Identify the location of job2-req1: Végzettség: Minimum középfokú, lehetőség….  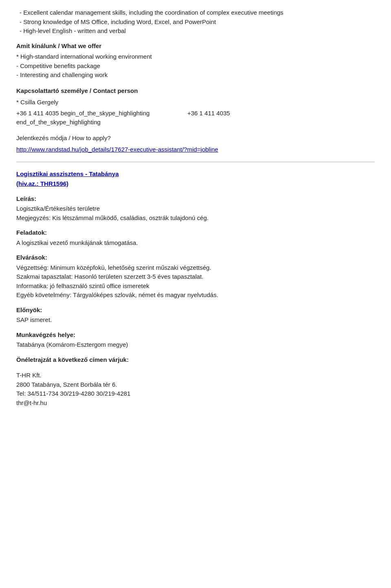
(196, 268).